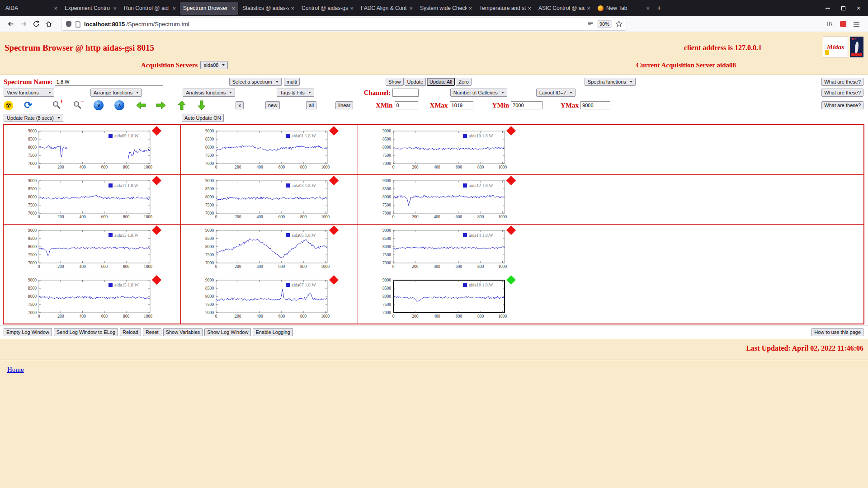 The width and height of the screenshot is (868, 488). Describe the element at coordinates (183, 332) in the screenshot. I see `show-variables-button: Show Variables` at that location.